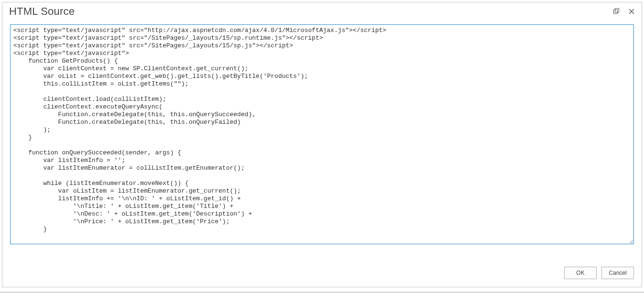 The image size is (644, 293). What do you see at coordinates (618, 273) in the screenshot?
I see `cancel-button: Cancel` at bounding box center [618, 273].